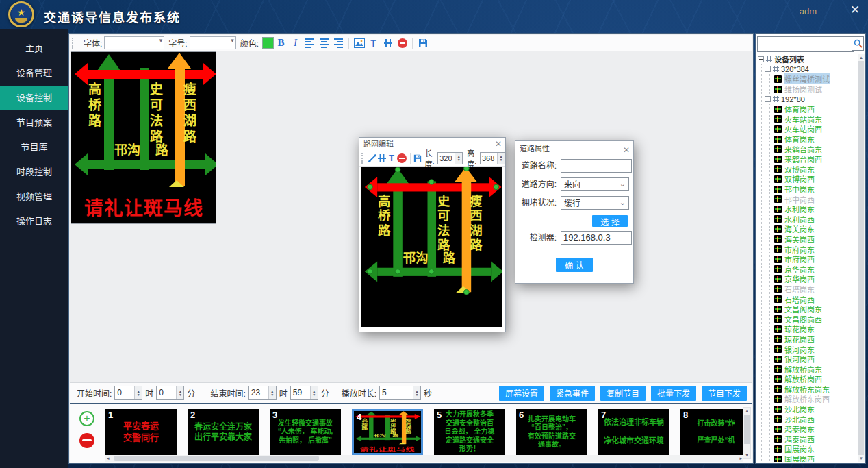 This screenshot has width=868, height=468. I want to click on end-minute-spinner: 59▲▼, so click(304, 393).